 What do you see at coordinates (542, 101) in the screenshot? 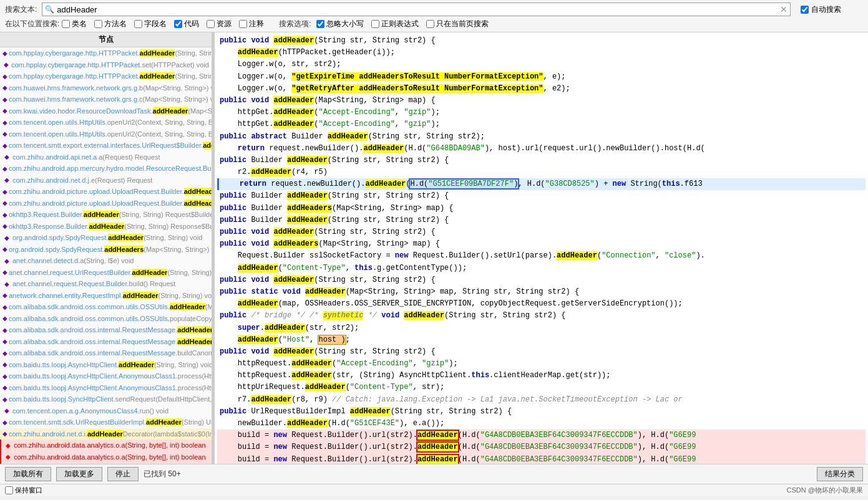
I see `code-line: public void addHeader(Map<String, String…` at bounding box center [542, 101].